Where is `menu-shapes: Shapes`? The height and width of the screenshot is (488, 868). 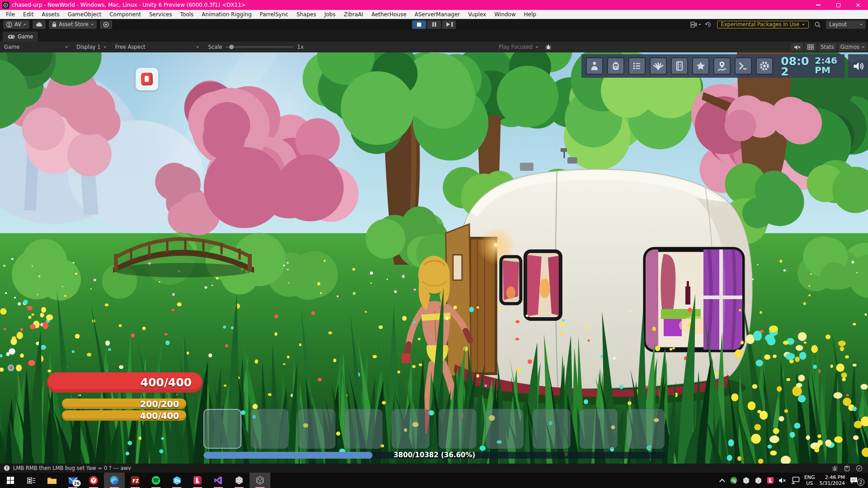
menu-shapes: Shapes is located at coordinates (307, 14).